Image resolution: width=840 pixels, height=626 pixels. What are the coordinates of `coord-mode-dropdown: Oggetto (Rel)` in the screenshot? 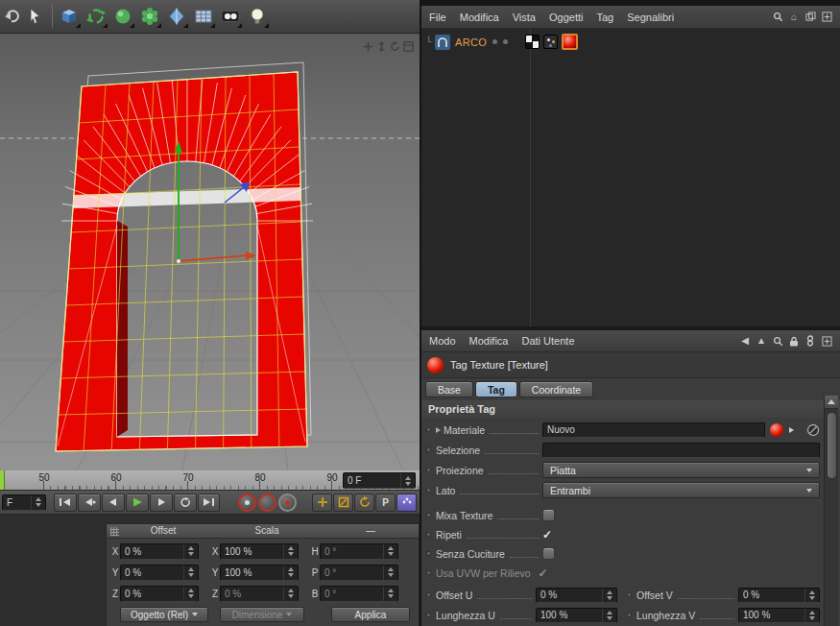 It's located at (164, 614).